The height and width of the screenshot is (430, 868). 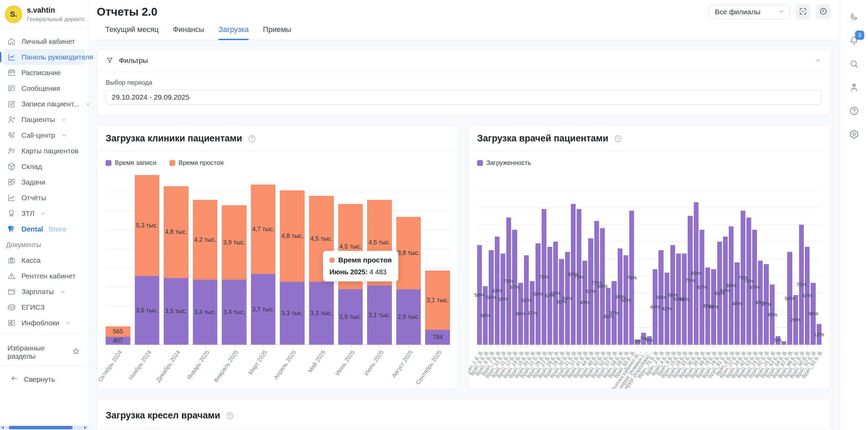 I want to click on sidebar-item-personal-cabinet: Личный кабинет, so click(x=44, y=41).